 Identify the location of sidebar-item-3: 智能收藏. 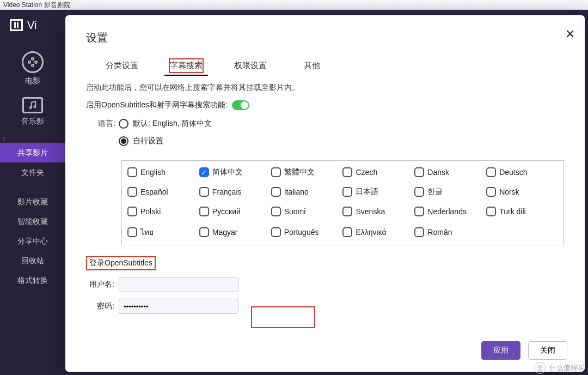
(33, 221).